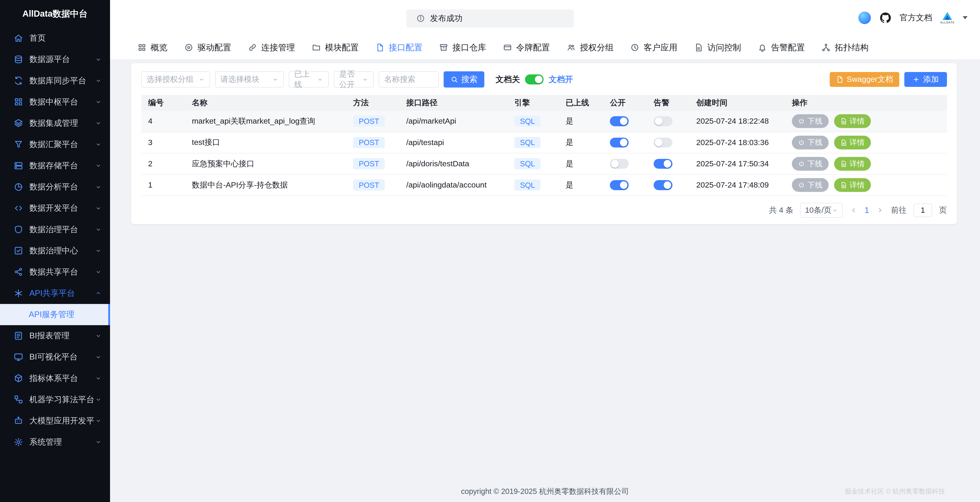 This screenshot has height=502, width=980. I want to click on sidebar-item-data-hub: 数据中枢平台, so click(55, 102).